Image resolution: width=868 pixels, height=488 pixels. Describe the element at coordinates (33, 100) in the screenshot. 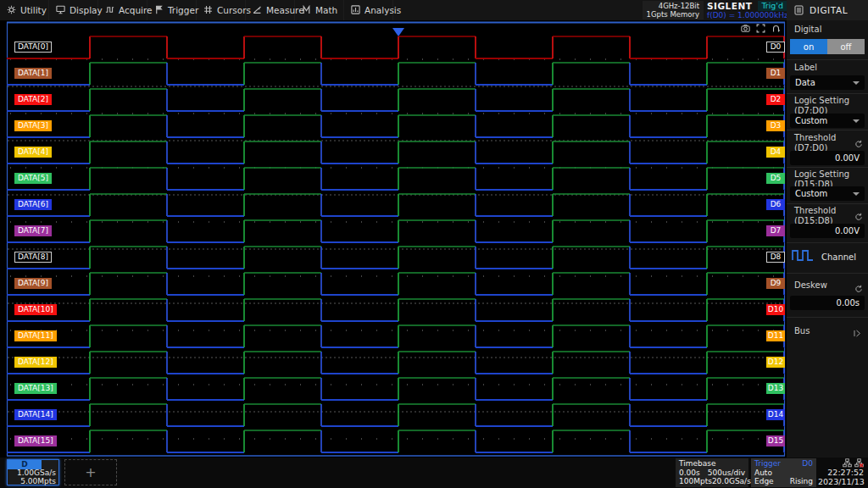

I see `channel-label-d2: DATA[2]` at that location.